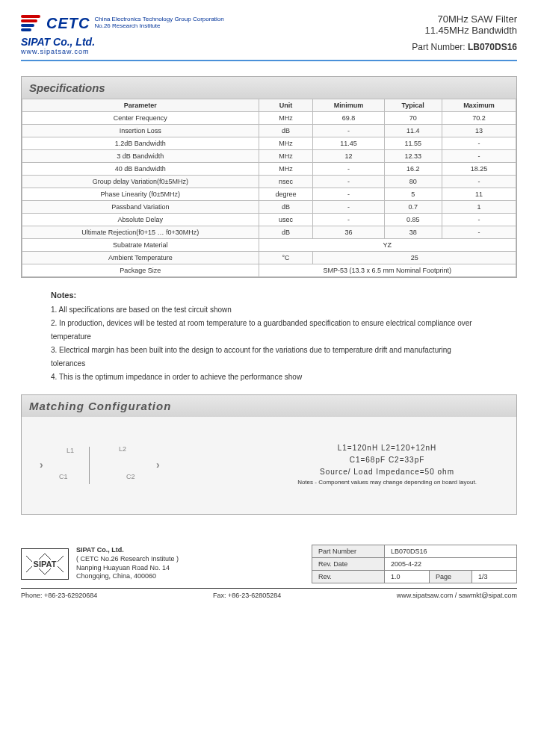 The width and height of the screenshot is (538, 756). Describe the element at coordinates (269, 208) in the screenshot. I see `table-row: Passband VariationdB-0.71` at that location.